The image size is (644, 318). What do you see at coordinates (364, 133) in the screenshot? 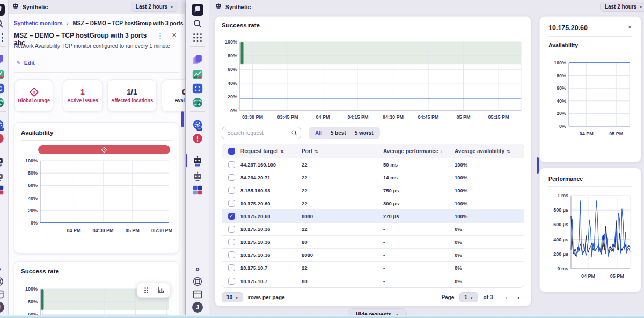
I see `filter-5-worst: 5 worst` at bounding box center [364, 133].